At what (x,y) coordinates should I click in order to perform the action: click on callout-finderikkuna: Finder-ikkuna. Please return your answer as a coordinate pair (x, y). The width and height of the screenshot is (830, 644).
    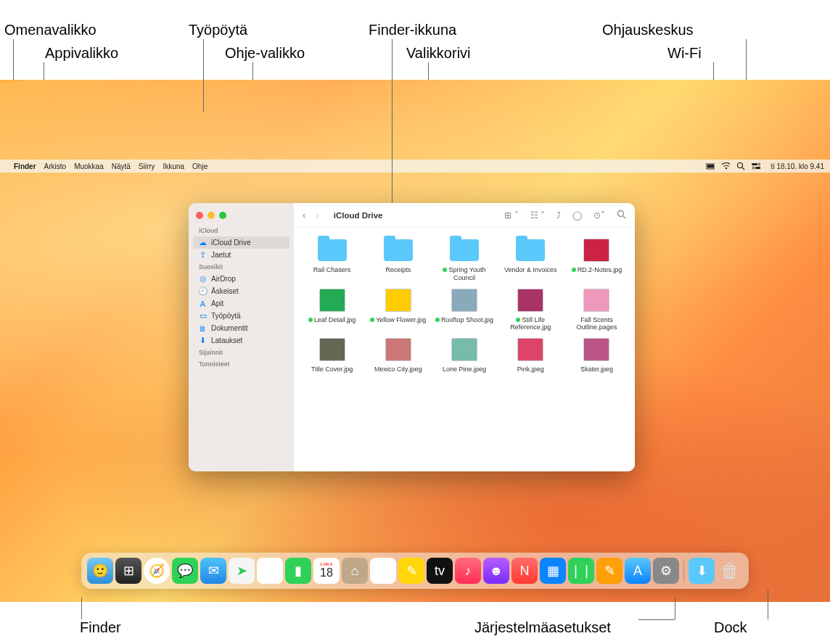
    Looking at the image, I should click on (412, 30).